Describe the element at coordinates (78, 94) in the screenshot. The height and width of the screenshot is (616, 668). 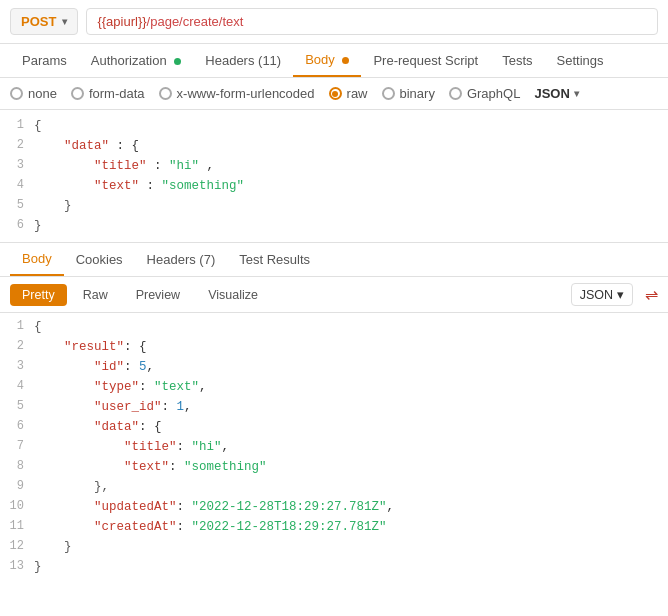
I see `radio-form-data-dot` at that location.